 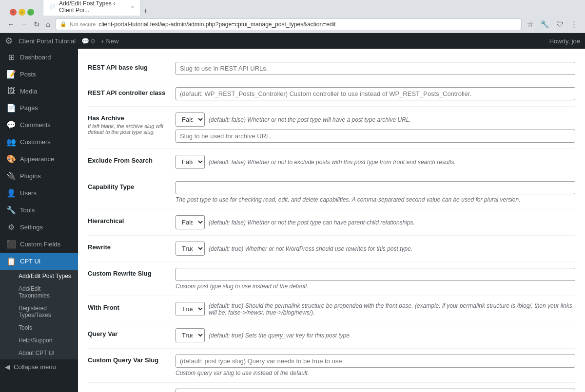 I want to click on sidebar-label-comments: Comments, so click(x=35, y=125).